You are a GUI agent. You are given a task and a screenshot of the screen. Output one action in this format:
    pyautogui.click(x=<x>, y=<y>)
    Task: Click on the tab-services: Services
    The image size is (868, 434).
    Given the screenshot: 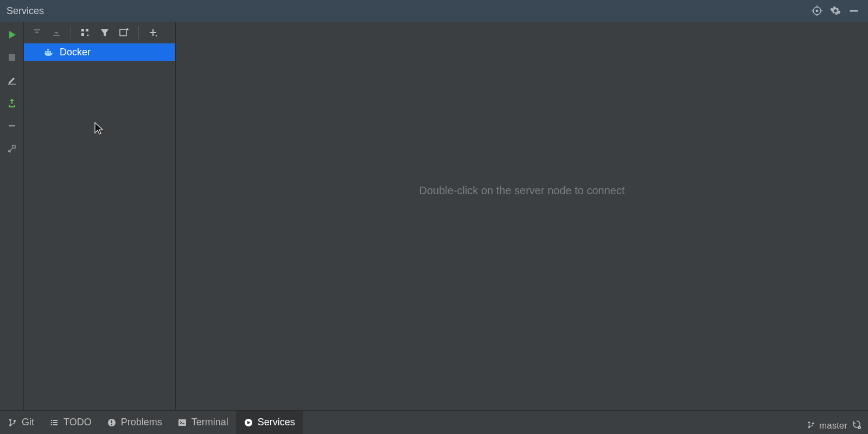 What is the action you would take?
    pyautogui.click(x=269, y=423)
    